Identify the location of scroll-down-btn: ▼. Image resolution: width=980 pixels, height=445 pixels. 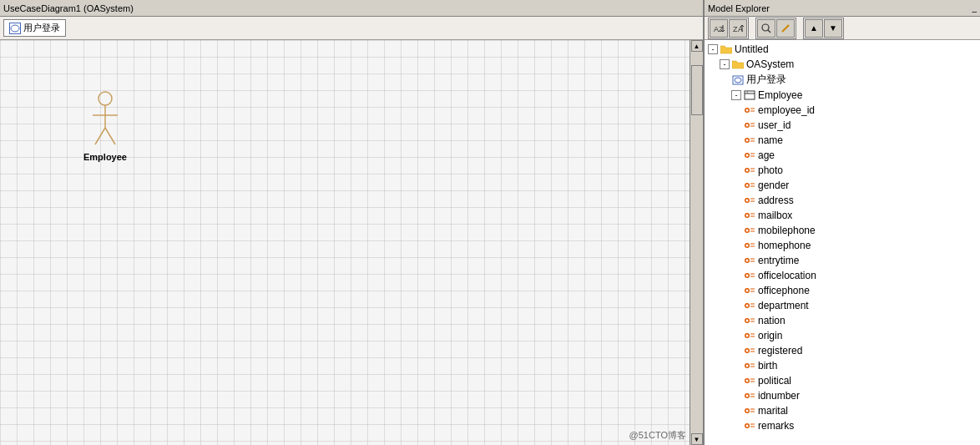
(697, 439).